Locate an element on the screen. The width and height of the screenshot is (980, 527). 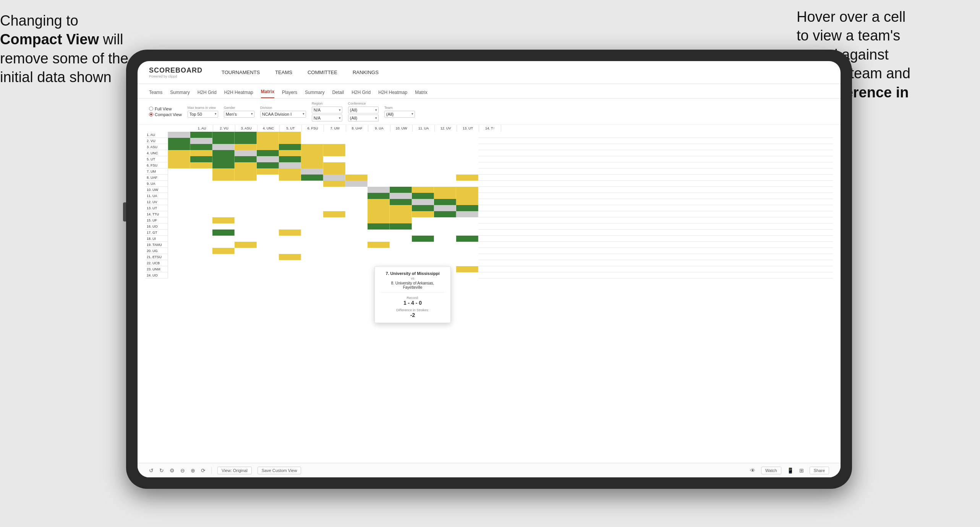
settings-icon: ⚙ is located at coordinates (172, 470).